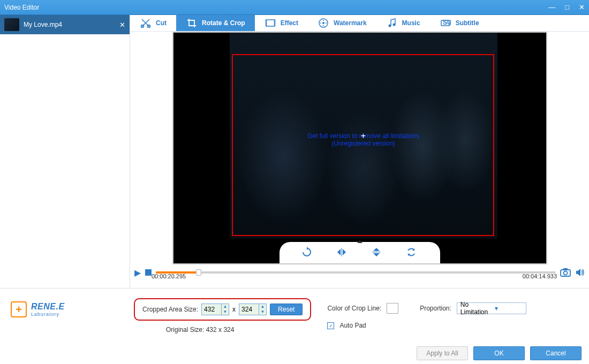 The height and width of the screenshot is (364, 589). I want to click on file-name: My Love.mp4, so click(70, 25).